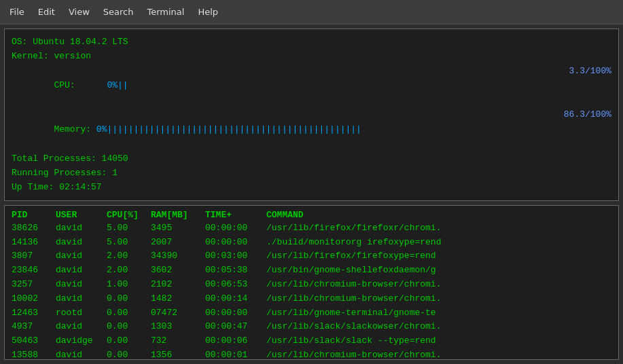 This screenshot has height=364, width=623. I want to click on cell-6-4: 00:00:00, so click(236, 314).